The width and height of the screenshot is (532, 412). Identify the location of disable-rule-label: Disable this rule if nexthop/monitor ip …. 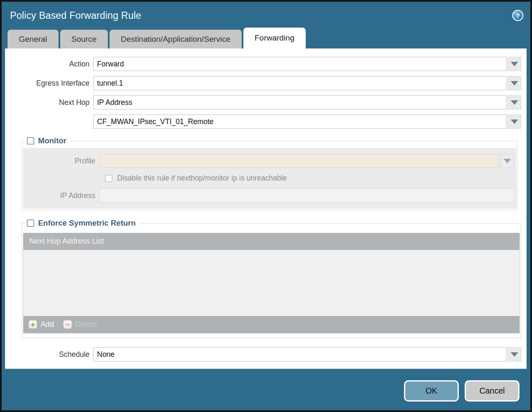
(202, 178).